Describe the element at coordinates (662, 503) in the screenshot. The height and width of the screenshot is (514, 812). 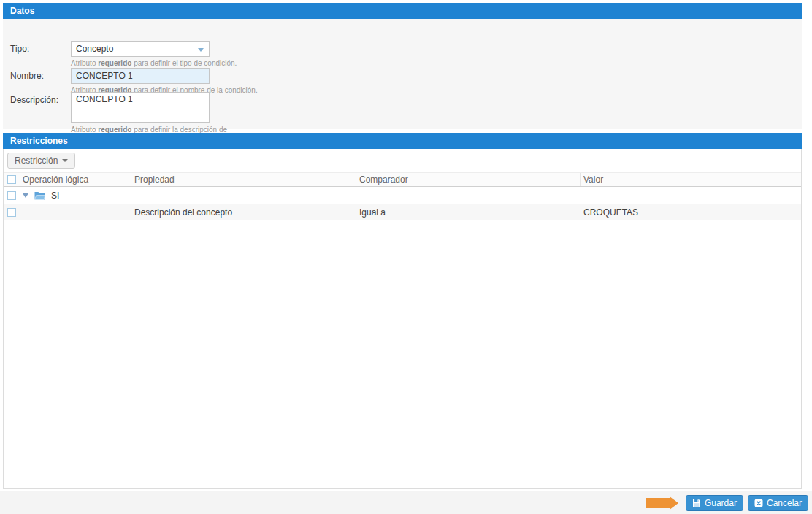
I see `annotation-arrow-icon` at that location.